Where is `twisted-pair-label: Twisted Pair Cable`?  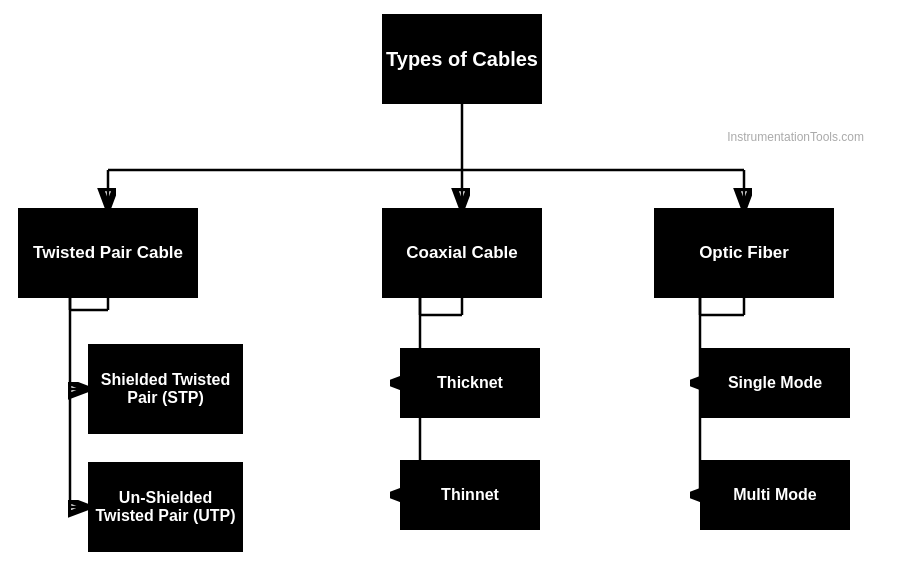 twisted-pair-label: Twisted Pair Cable is located at coordinates (108, 253).